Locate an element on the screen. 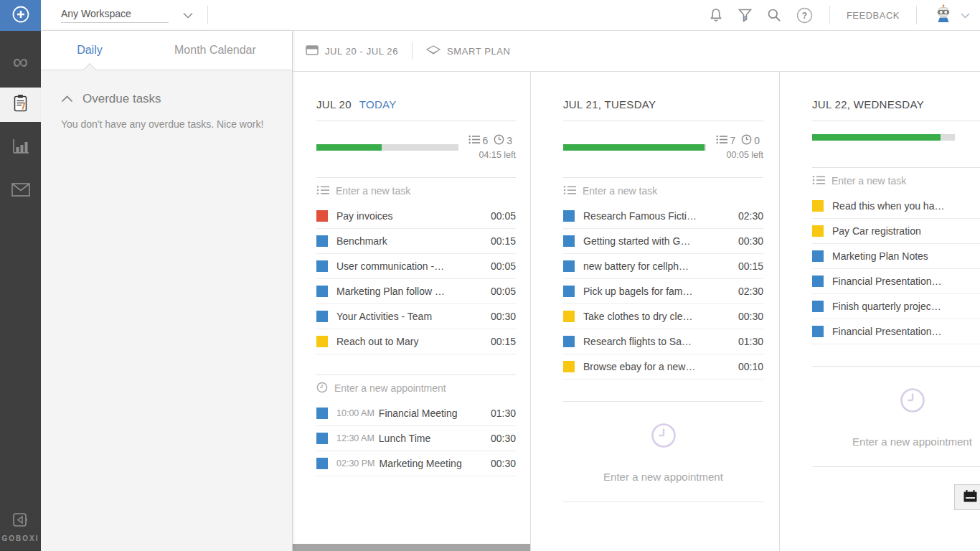 The image size is (980, 551). task-row: Browse ebay for a new… 00:10 is located at coordinates (663, 367).